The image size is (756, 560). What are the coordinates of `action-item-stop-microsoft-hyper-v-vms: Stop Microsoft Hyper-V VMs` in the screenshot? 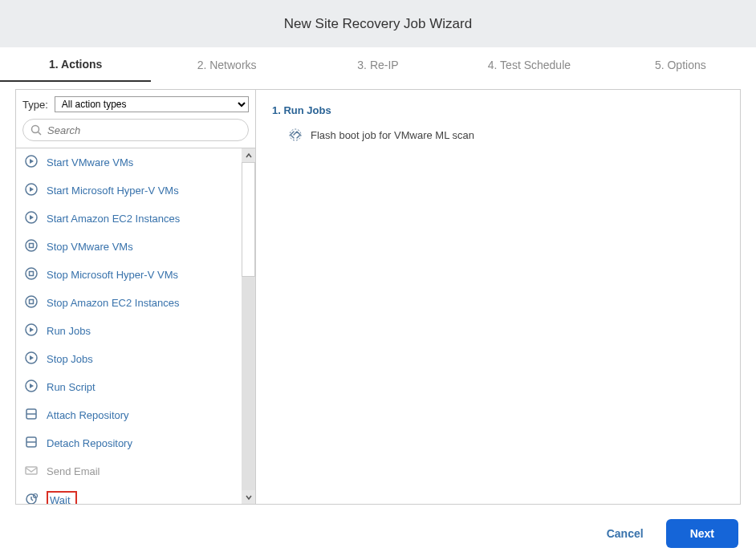 It's located at (136, 274).